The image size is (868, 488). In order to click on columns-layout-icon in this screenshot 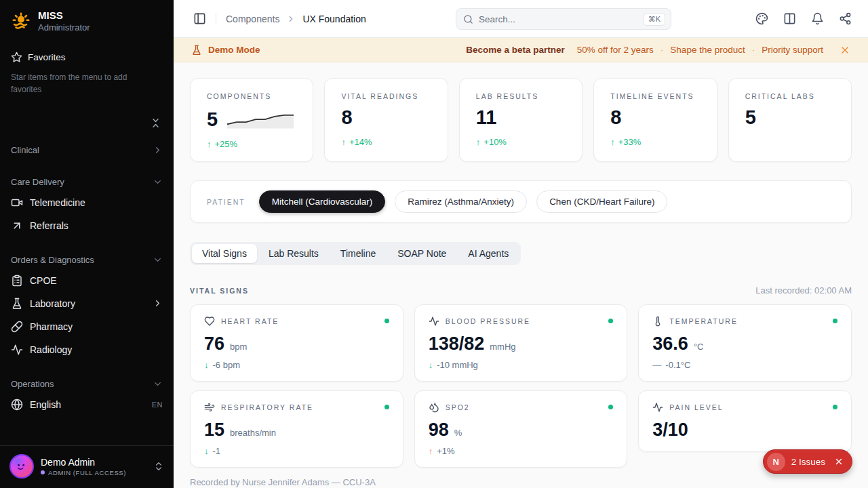, I will do `click(789, 19)`.